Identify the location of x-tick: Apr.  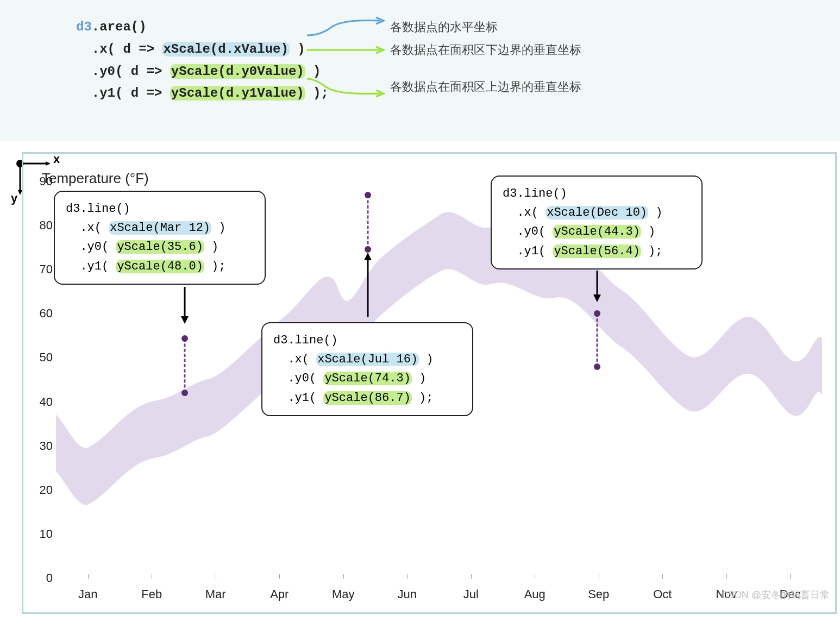
(279, 594).